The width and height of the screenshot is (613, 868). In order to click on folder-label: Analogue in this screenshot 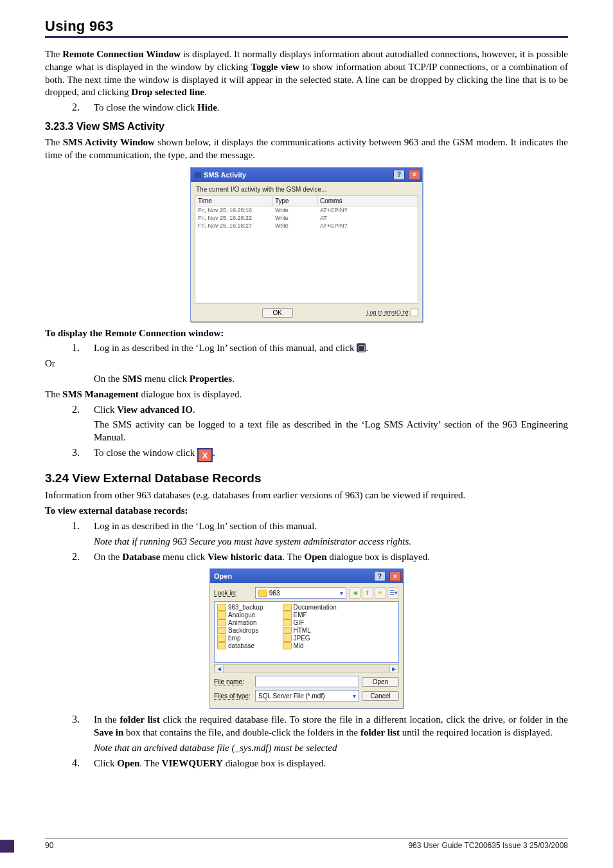, I will do `click(242, 615)`.